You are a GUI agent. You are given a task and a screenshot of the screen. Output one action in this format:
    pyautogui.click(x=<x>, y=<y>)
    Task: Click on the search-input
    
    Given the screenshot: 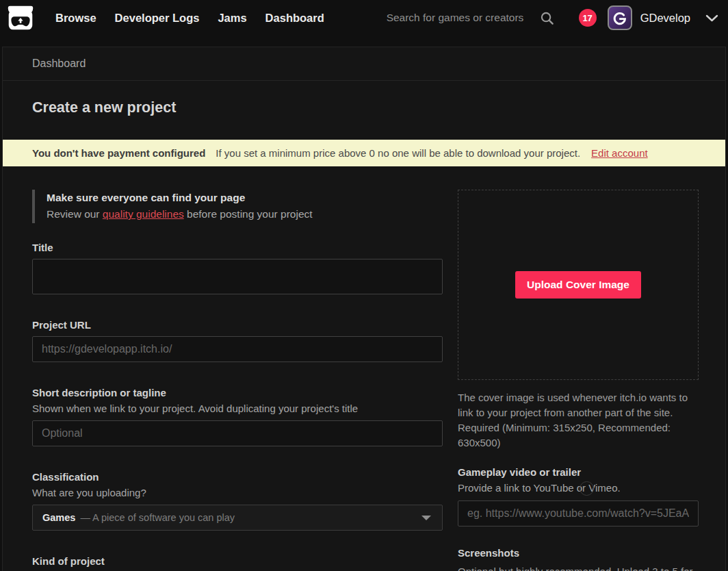 What is the action you would take?
    pyautogui.click(x=460, y=18)
    